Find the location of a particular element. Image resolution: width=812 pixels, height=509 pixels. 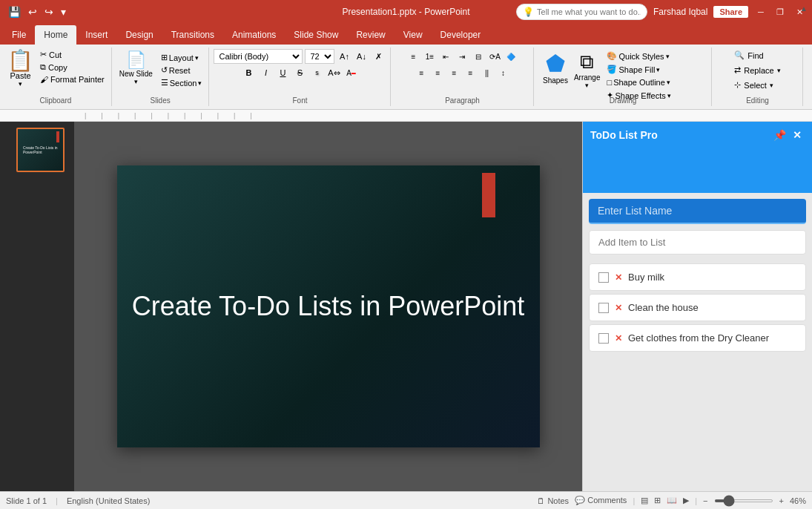

format-painter-button: 🖌 Format Painter is located at coordinates (73, 79).